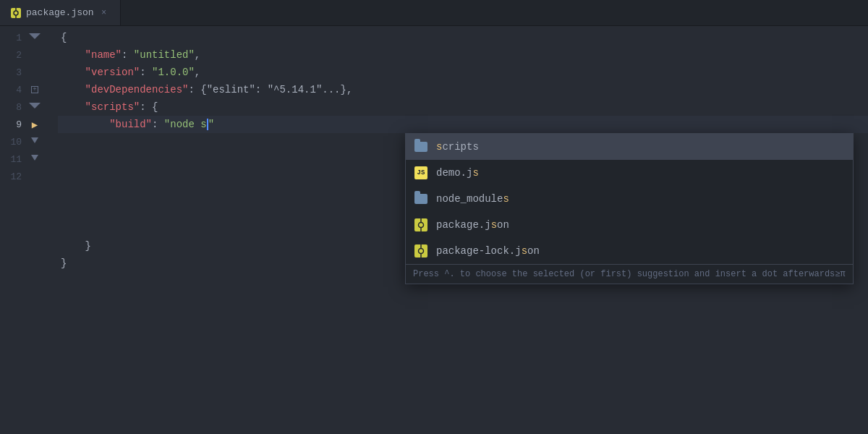 The image size is (868, 434). Describe the element at coordinates (421, 199) in the screenshot. I see `folder-icon-nodemodules` at that location.